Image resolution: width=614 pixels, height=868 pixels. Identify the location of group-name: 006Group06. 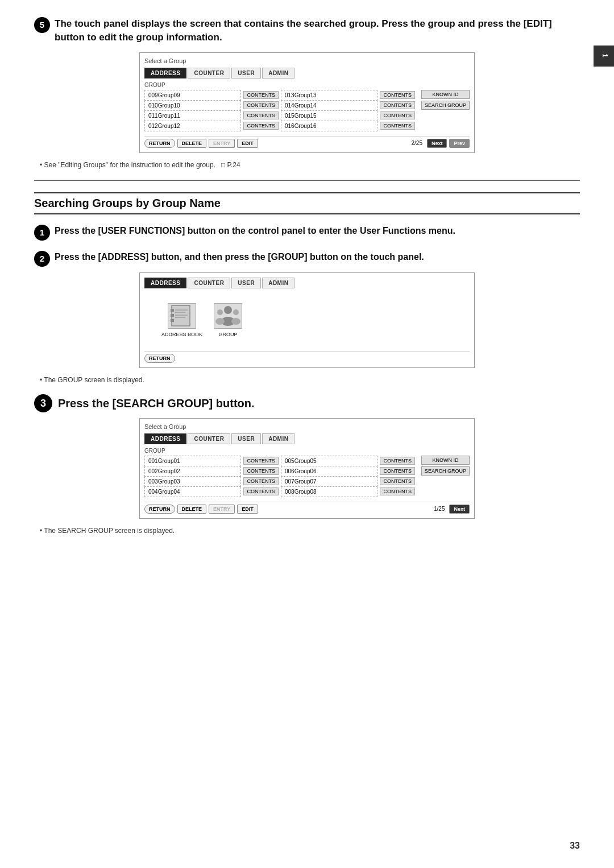
(329, 471).